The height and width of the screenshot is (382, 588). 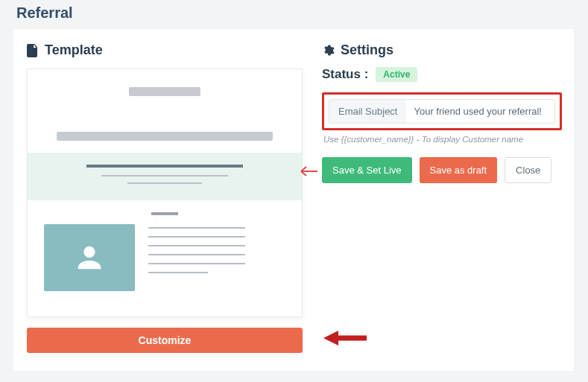 I want to click on save-set-live-button: Save & Set Live, so click(x=367, y=170).